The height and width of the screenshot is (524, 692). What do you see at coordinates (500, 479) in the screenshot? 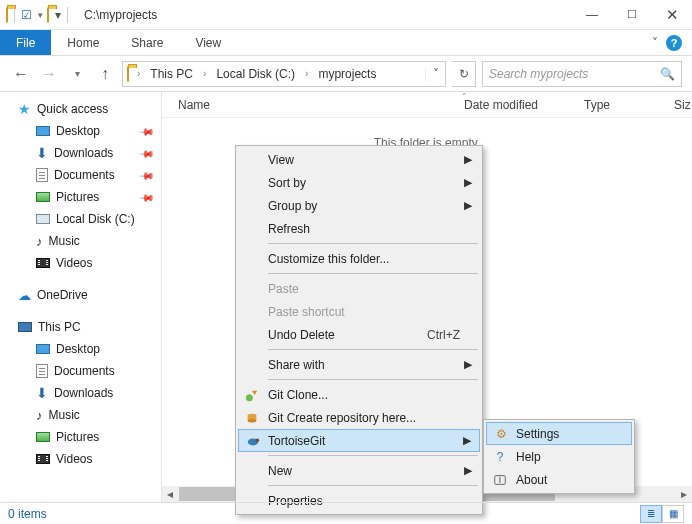
I see `svg-text: i` at bounding box center [500, 479].